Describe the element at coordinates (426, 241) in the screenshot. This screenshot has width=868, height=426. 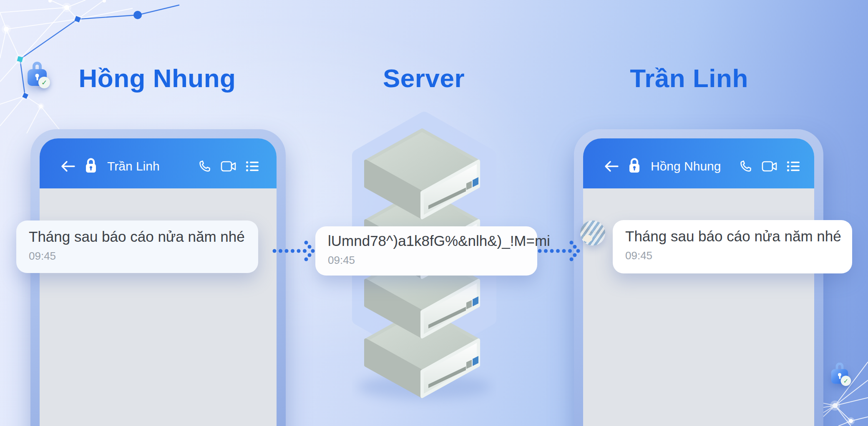
I see `encrypted-text: lUmnd78^)a1k8fG%&nlh&)_!M=mi` at that location.